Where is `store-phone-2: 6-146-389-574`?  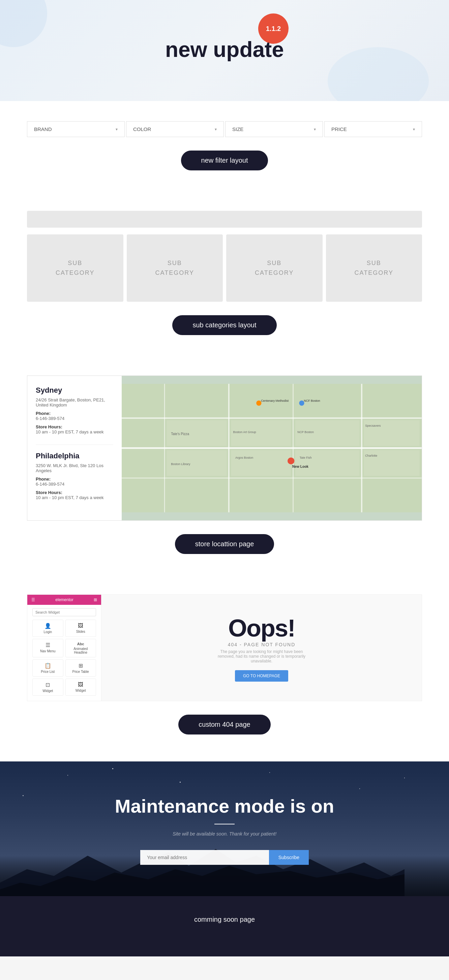
store-phone-2: 6-146-389-574 is located at coordinates (75, 484).